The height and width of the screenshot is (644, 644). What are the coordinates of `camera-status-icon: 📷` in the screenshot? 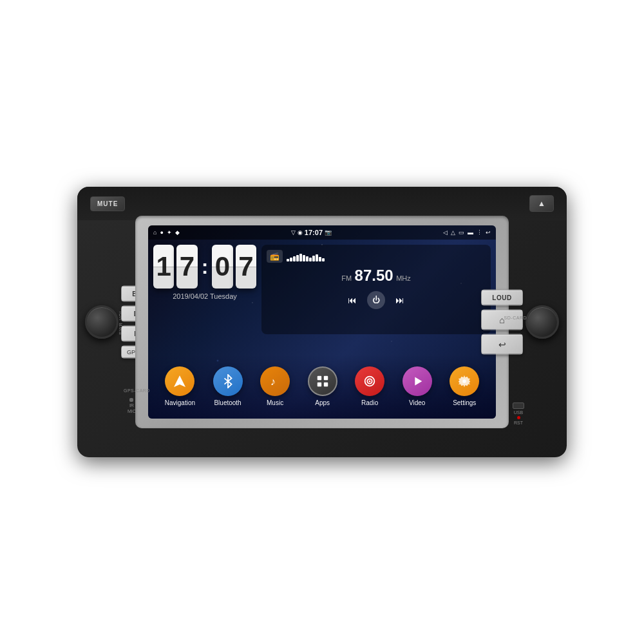 It's located at (328, 232).